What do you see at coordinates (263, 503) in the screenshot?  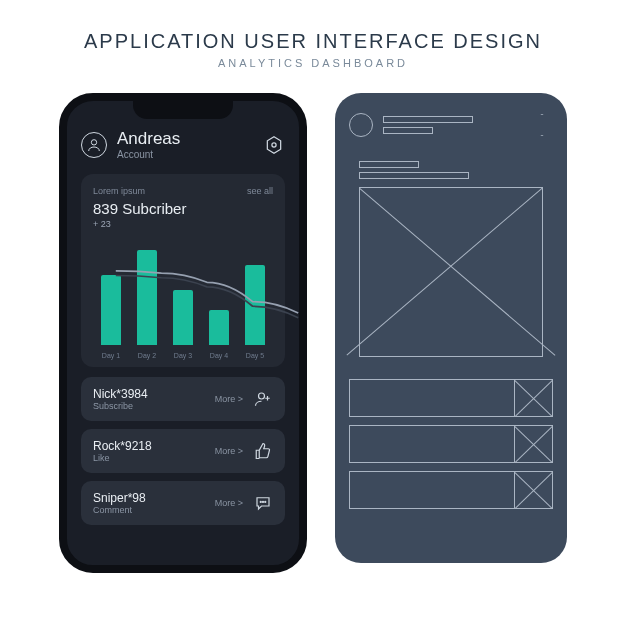 I see `comment-icon` at bounding box center [263, 503].